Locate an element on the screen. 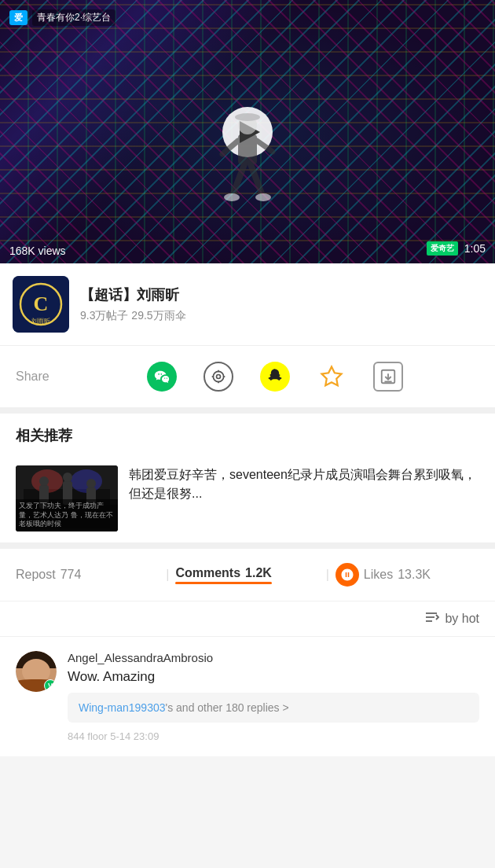 This screenshot has height=868, width=495. related-thumbnail: 又发了下功夫，终于成功产量，艺术人达乃 鲁，现在在不老板哦的时候 is located at coordinates (67, 498).